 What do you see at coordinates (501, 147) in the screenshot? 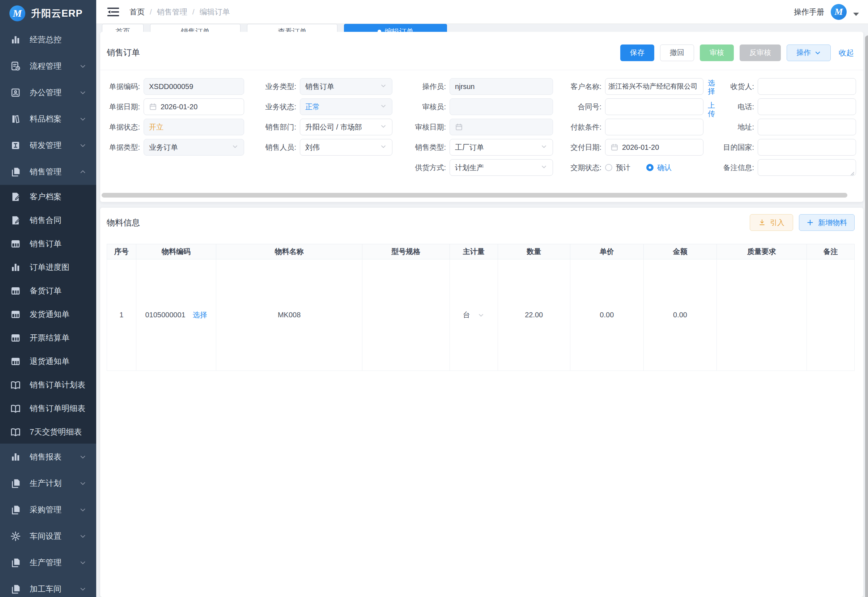
I see `field-2-3-select: 工厂订单` at bounding box center [501, 147].